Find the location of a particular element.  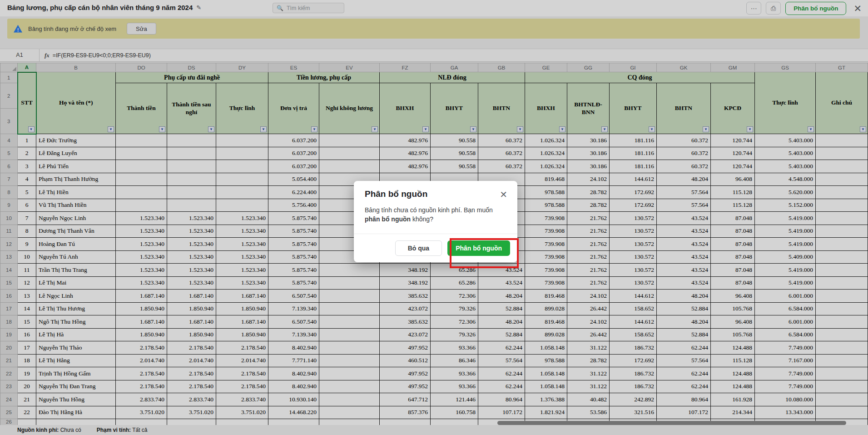

dialog-close-icon: ✕ is located at coordinates (503, 195).